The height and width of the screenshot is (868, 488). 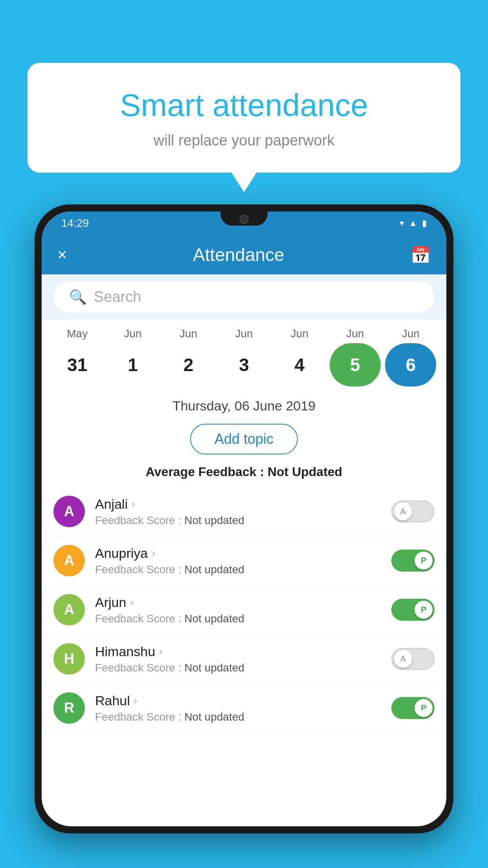 What do you see at coordinates (413, 223) in the screenshot?
I see `status-icons: ▾ ▲ ▮` at bounding box center [413, 223].